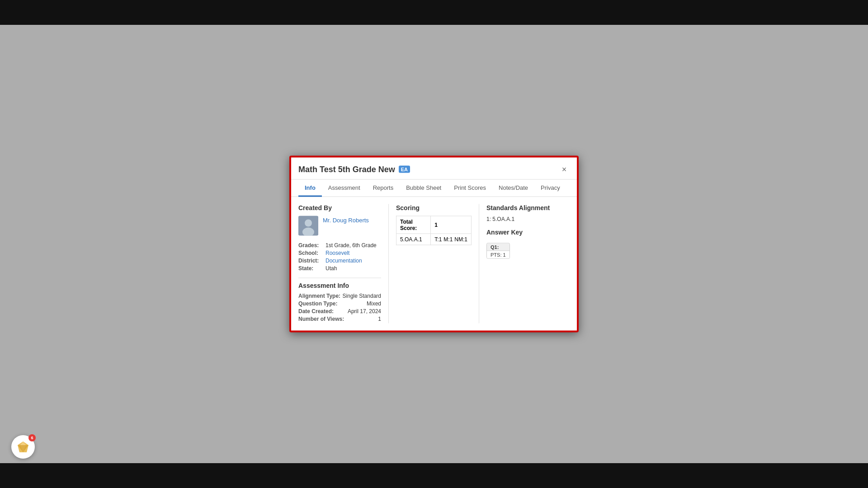 The width and height of the screenshot is (868, 488). I want to click on standard-number: 1:, so click(489, 219).